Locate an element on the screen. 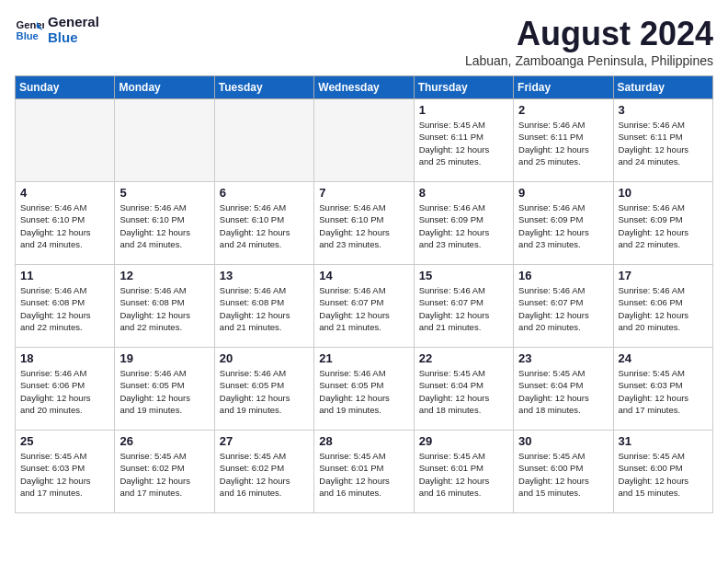 This screenshot has height=563, width=728. logo-line2: Blue is located at coordinates (74, 39).